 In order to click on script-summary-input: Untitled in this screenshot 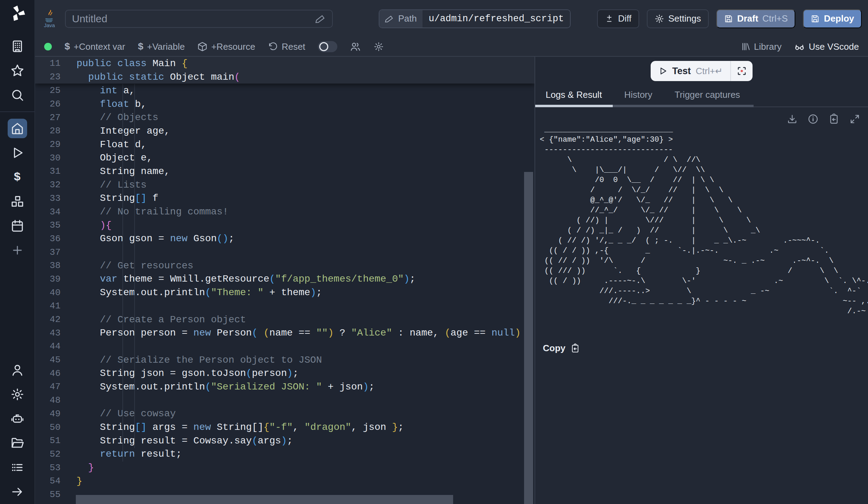, I will do `click(199, 19)`.